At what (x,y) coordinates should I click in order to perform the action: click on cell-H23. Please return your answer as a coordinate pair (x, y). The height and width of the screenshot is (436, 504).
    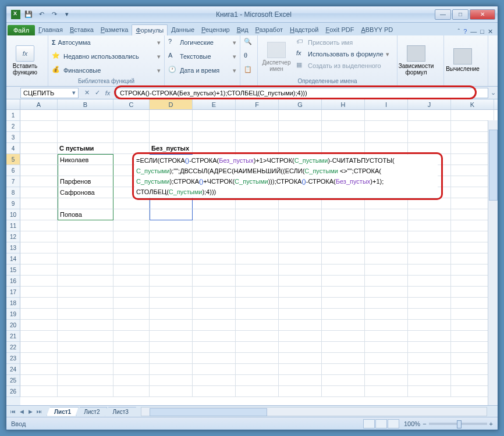
    Looking at the image, I should click on (343, 358).